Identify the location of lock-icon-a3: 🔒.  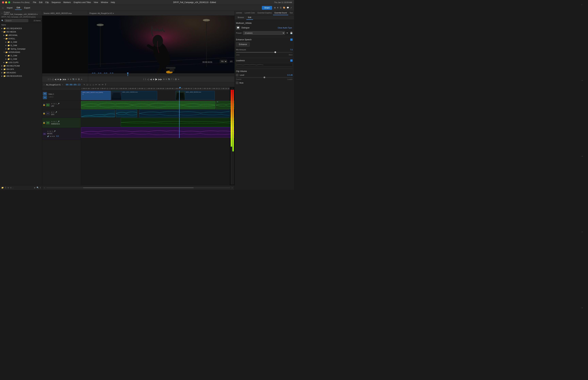
(44, 123).